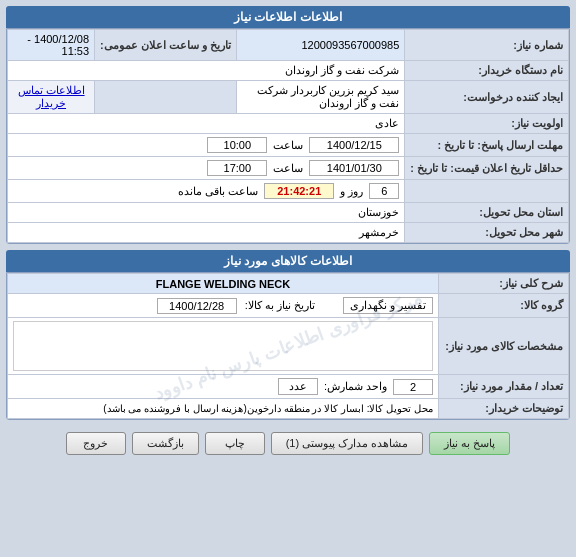  Describe the element at coordinates (288, 233) in the screenshot. I see `table-row: شهر محل تحویل: خرمشهر` at that location.